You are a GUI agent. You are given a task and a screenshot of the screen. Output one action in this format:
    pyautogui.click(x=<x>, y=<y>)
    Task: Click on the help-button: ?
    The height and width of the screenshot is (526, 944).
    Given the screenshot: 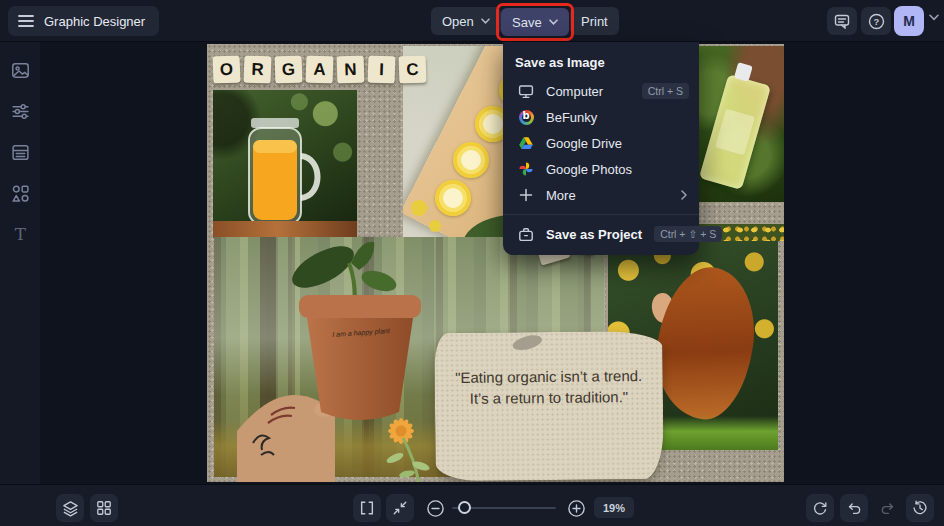 What is the action you would take?
    pyautogui.click(x=876, y=21)
    